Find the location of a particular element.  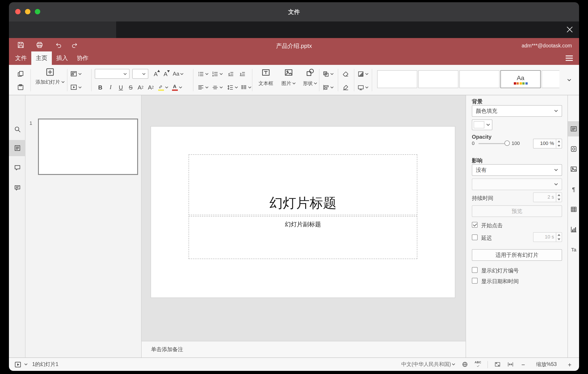

spin-down-icon is located at coordinates (559, 146).